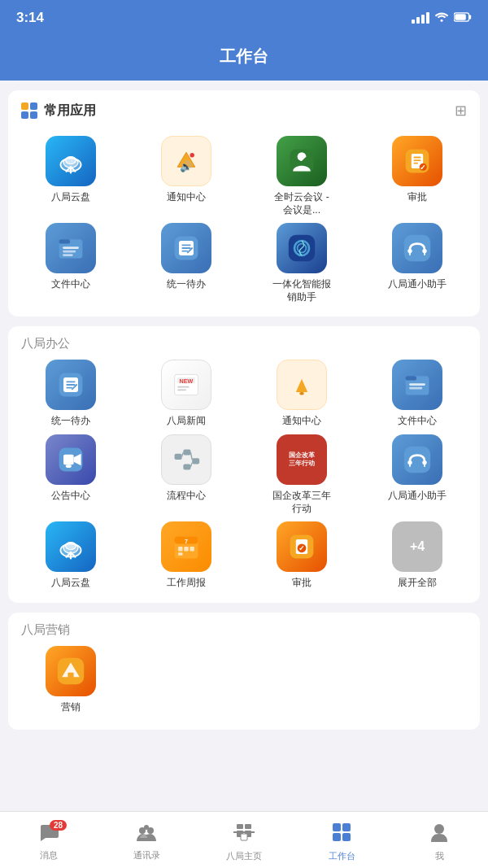 The image size is (488, 868). What do you see at coordinates (417, 421) in the screenshot?
I see `app-label-file2: 文件中心` at bounding box center [417, 421].